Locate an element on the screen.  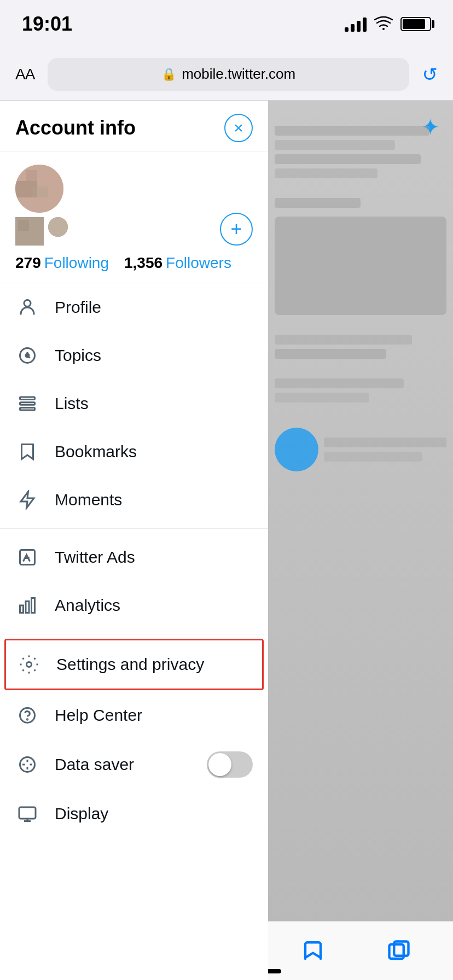
person-icon is located at coordinates (27, 307).